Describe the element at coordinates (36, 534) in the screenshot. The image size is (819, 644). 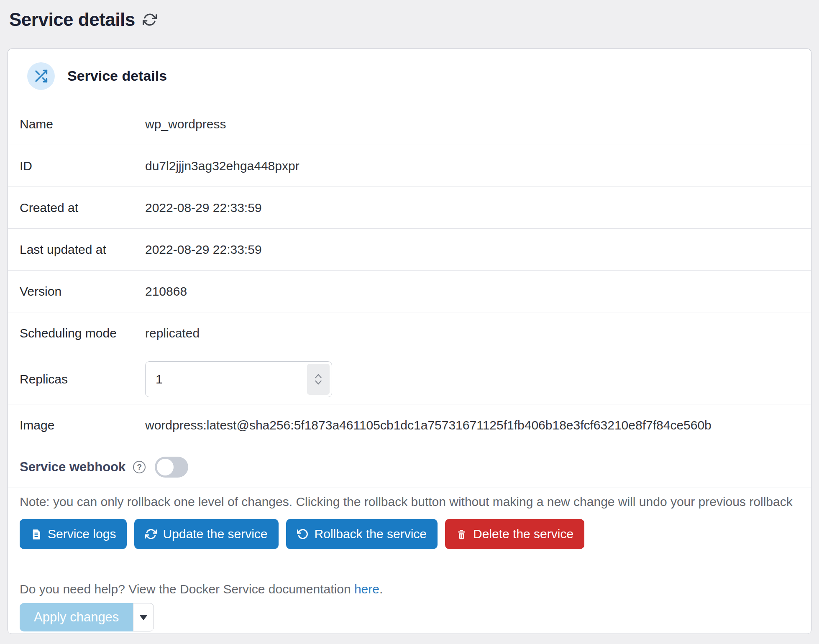
I see `file-text-icon` at that location.